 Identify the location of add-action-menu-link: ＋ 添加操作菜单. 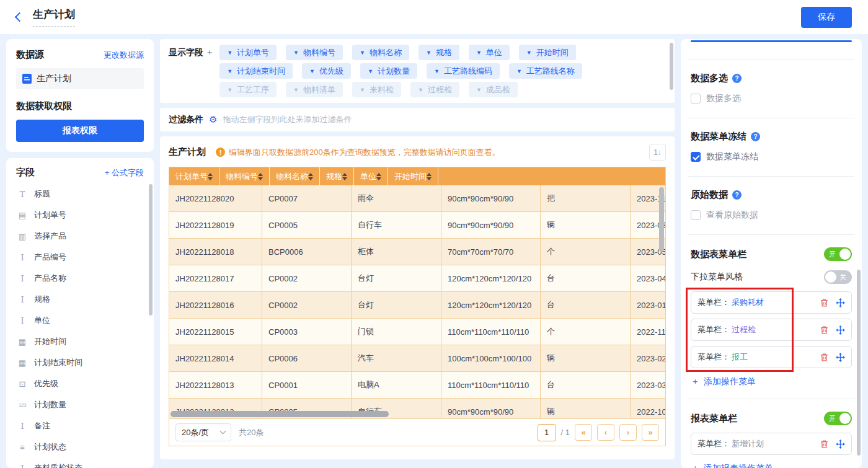
(771, 382).